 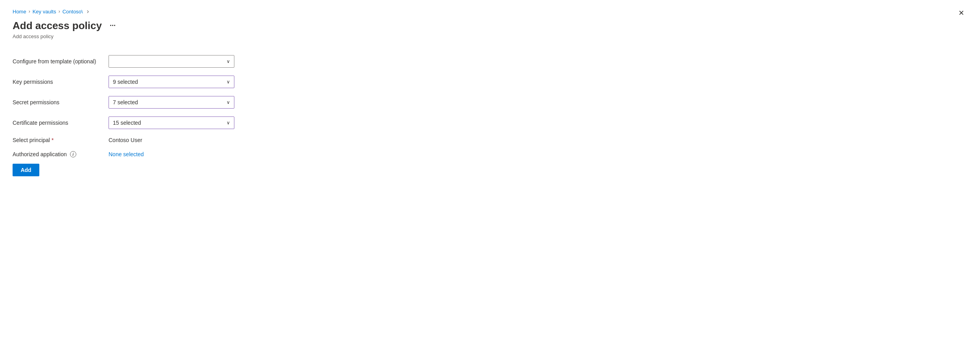 I want to click on configure-template-control: ∨, so click(x=171, y=61).